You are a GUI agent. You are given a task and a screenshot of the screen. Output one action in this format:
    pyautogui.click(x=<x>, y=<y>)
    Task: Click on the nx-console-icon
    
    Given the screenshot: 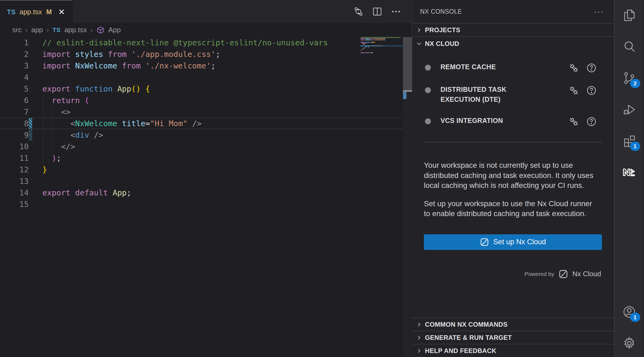 What is the action you would take?
    pyautogui.click(x=629, y=172)
    